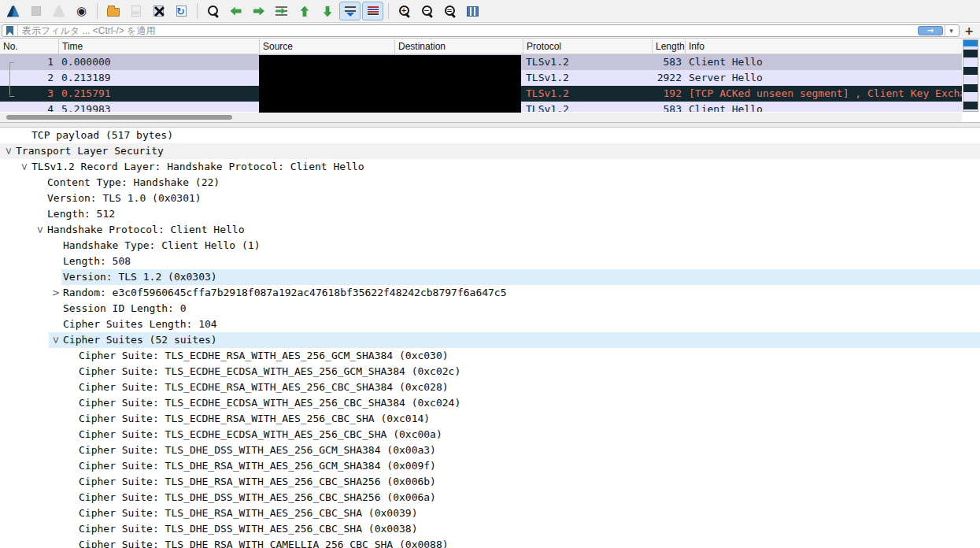  What do you see at coordinates (668, 47) in the screenshot?
I see `column-header-length: Length` at bounding box center [668, 47].